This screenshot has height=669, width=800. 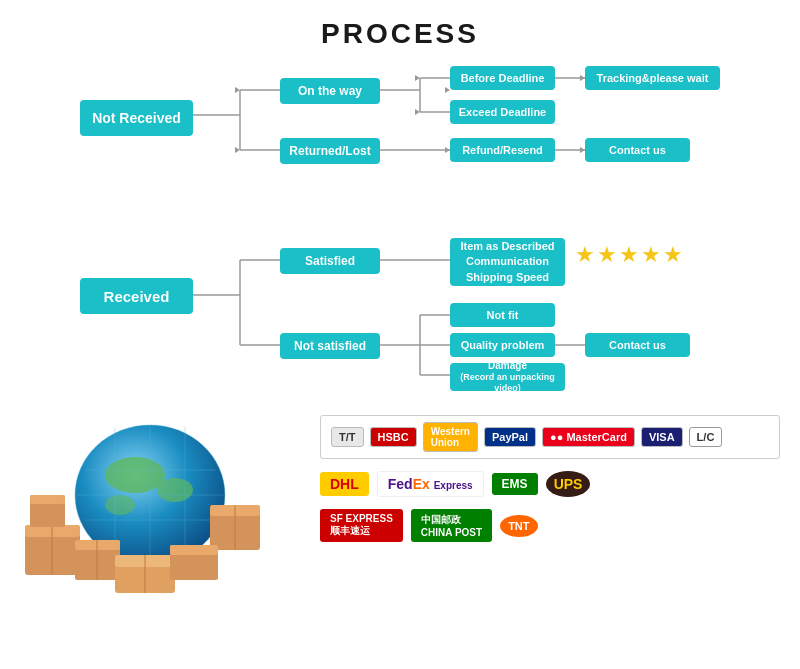 I want to click on tt-badge: T/T, so click(x=348, y=437).